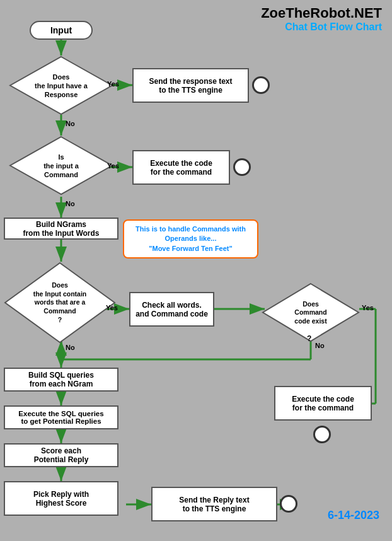 The height and width of the screenshot is (541, 392). I want to click on process-execute-cmd-2: Execute the code for the command, so click(323, 404).